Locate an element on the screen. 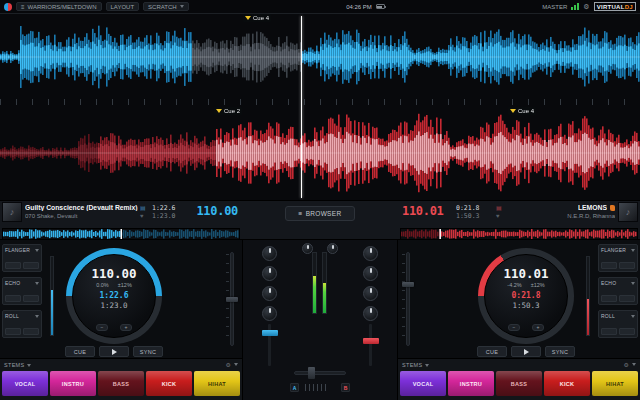  ch2-eq-low-knob is located at coordinates (370, 314).